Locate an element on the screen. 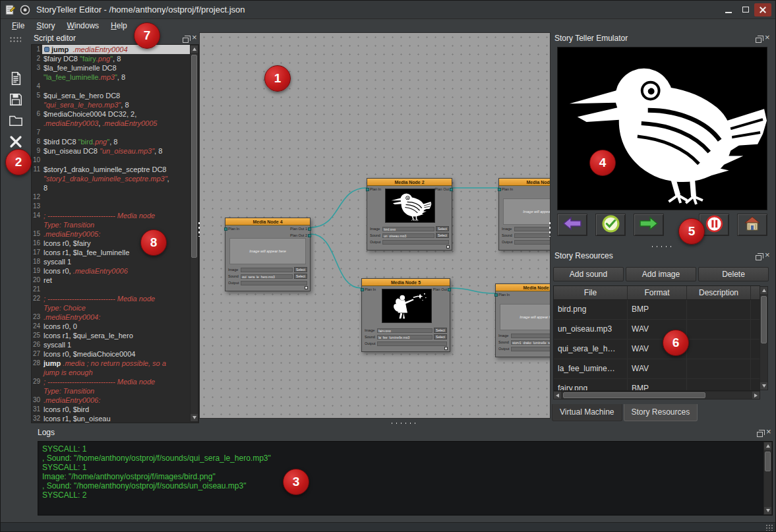 The height and width of the screenshot is (532, 776). previous-button is located at coordinates (572, 225).